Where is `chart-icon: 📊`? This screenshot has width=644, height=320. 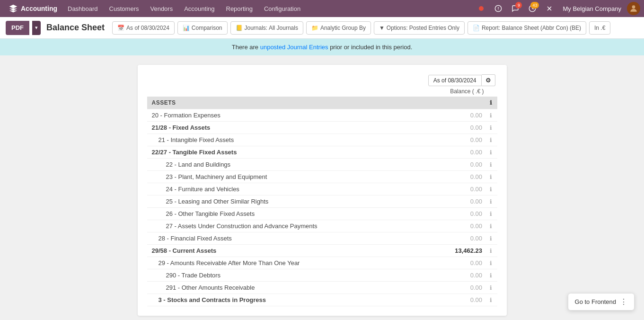
chart-icon: 📊 is located at coordinates (186, 28).